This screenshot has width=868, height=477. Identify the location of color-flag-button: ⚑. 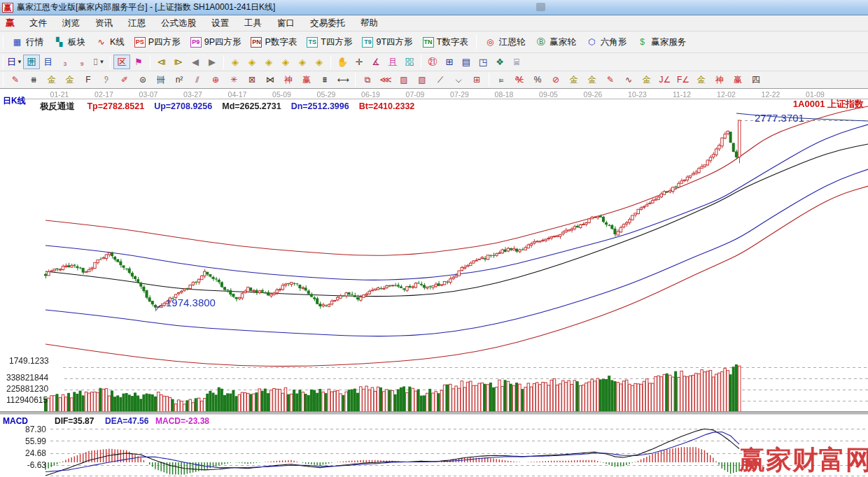
(139, 62).